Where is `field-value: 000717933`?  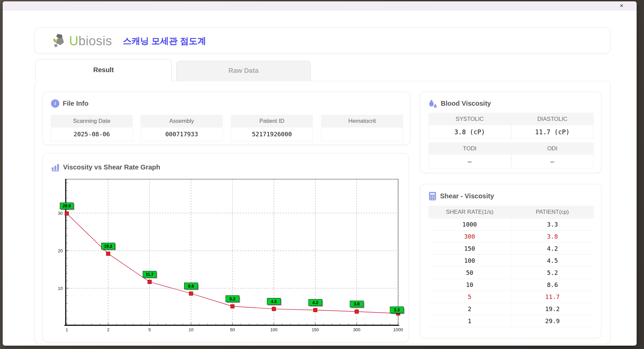
field-value: 000717933 is located at coordinates (182, 134).